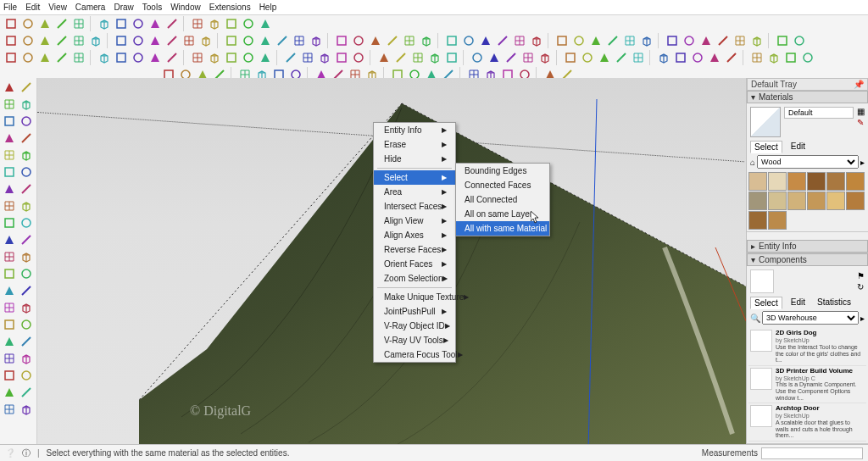 The width and height of the screenshot is (868, 461). I want to click on comp-tab-stats: Statistics, so click(834, 303).